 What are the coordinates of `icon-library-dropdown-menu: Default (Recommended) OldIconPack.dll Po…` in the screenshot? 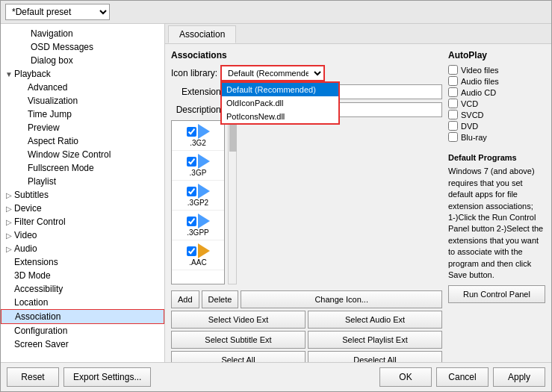 It's located at (280, 103).